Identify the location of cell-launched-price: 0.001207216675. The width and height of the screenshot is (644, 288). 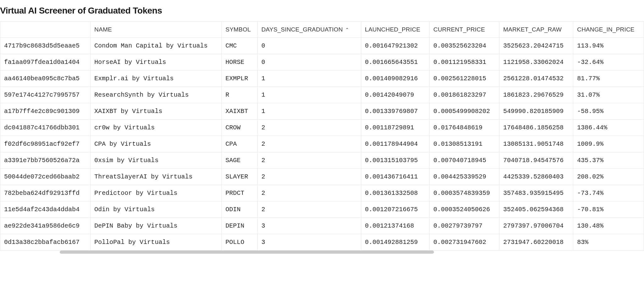
(396, 210).